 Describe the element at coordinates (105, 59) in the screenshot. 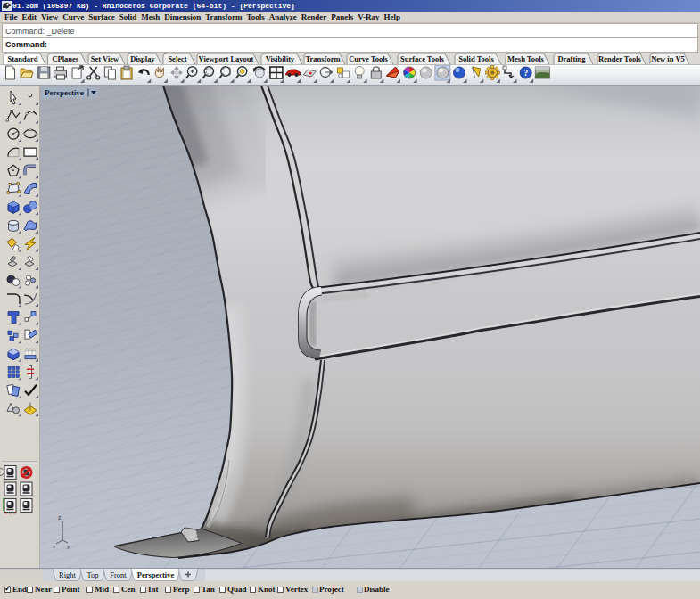

I see `svg-text: Set View` at that location.